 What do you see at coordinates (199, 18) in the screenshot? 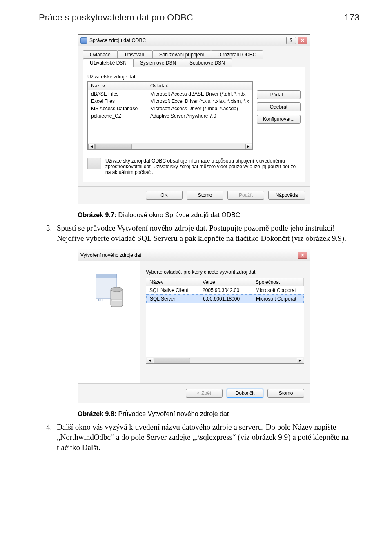
I see `page-header: Práce s poskytovatelem dat pro ODBC 173` at bounding box center [199, 18].